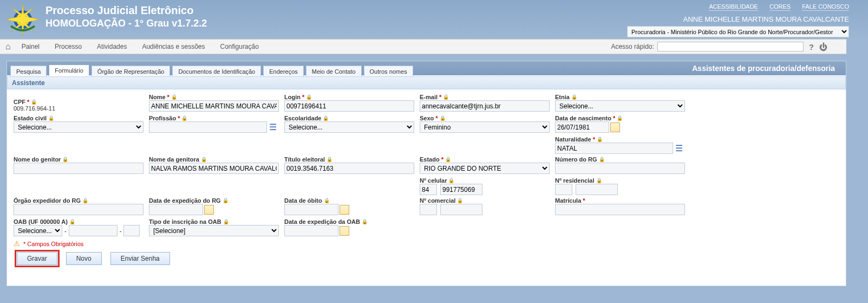  Describe the element at coordinates (214, 168) in the screenshot. I see `input-nome-genitora` at that location.